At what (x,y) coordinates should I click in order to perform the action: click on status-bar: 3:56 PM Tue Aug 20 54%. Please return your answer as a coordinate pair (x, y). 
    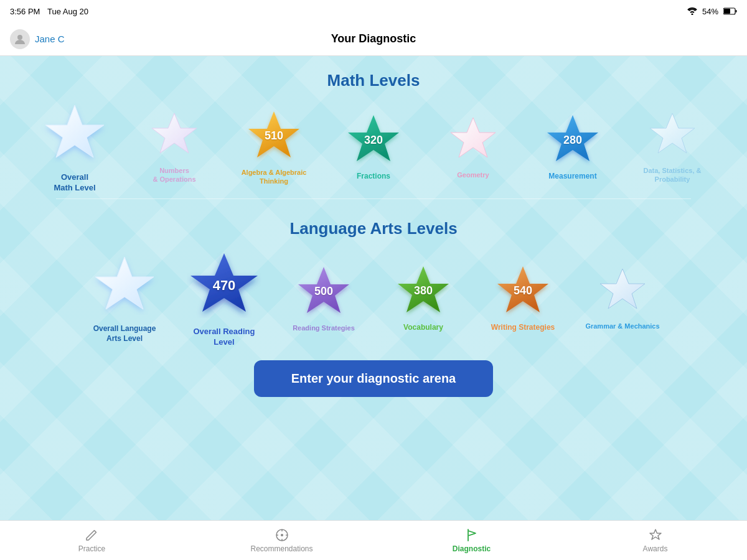
    Looking at the image, I should click on (374, 11).